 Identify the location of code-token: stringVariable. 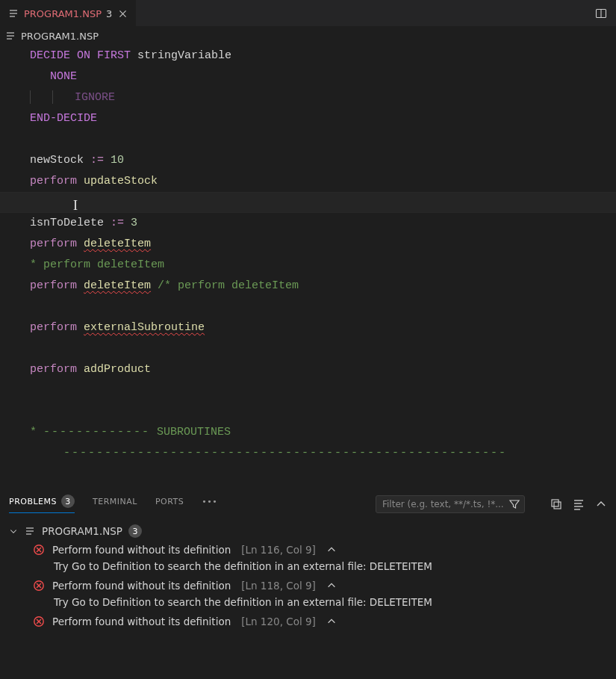
(181, 55).